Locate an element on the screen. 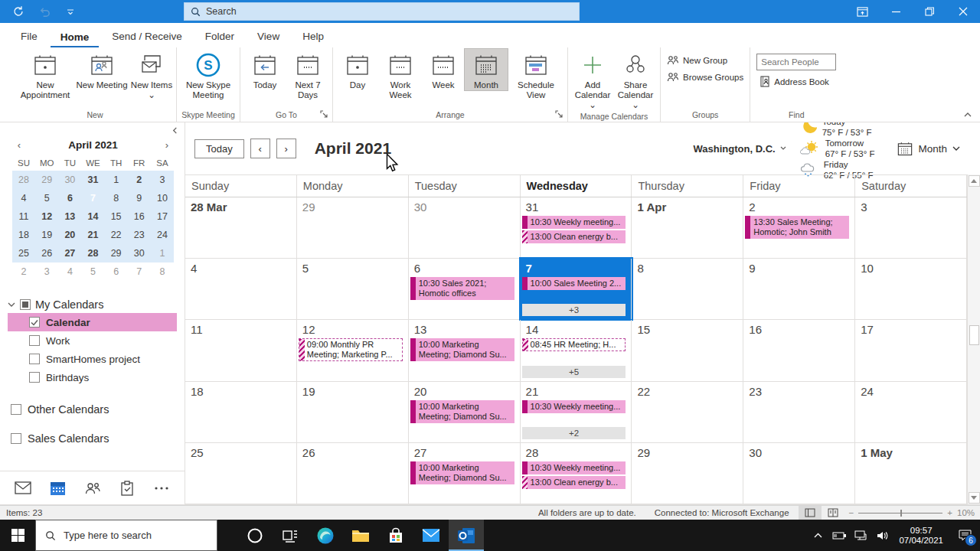 This screenshot has height=551, width=980. mini-calendar-day: 27 is located at coordinates (70, 253).